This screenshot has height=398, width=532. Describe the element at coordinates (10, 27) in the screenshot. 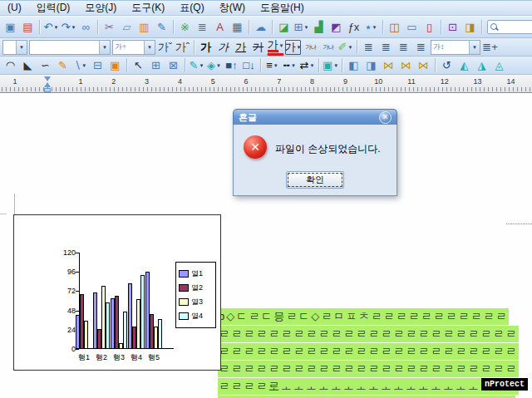

I see `standard-view-button: ▣` at that location.